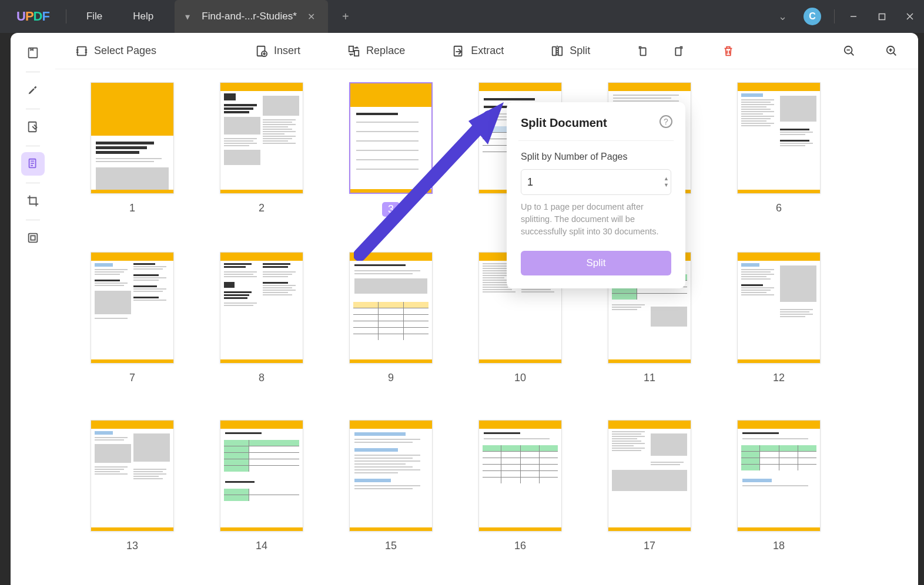 This screenshot has height=585, width=924. What do you see at coordinates (892, 51) in the screenshot?
I see `zoom-in-button` at bounding box center [892, 51].